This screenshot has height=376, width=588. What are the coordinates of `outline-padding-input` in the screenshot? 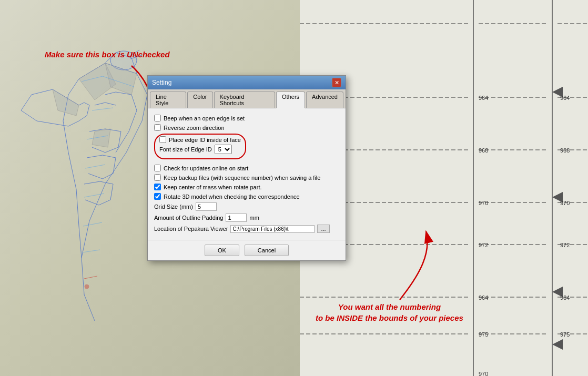 It's located at (236, 218).